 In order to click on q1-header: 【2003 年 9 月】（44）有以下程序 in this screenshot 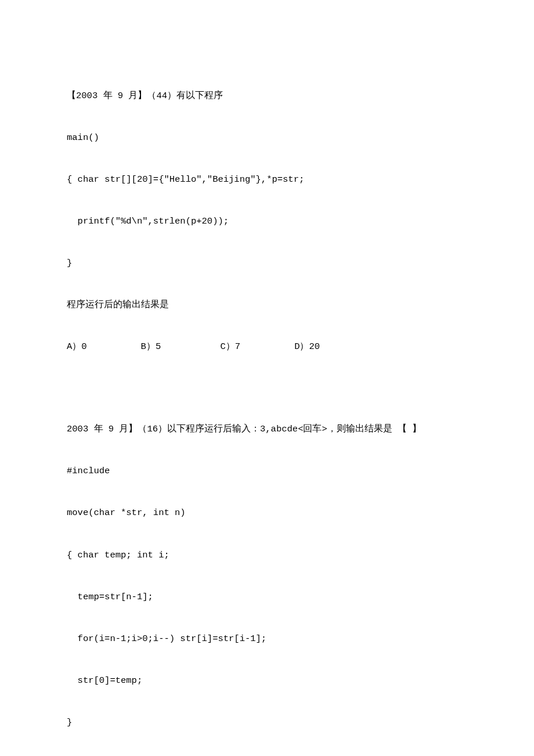, I will do `click(267, 96)`.